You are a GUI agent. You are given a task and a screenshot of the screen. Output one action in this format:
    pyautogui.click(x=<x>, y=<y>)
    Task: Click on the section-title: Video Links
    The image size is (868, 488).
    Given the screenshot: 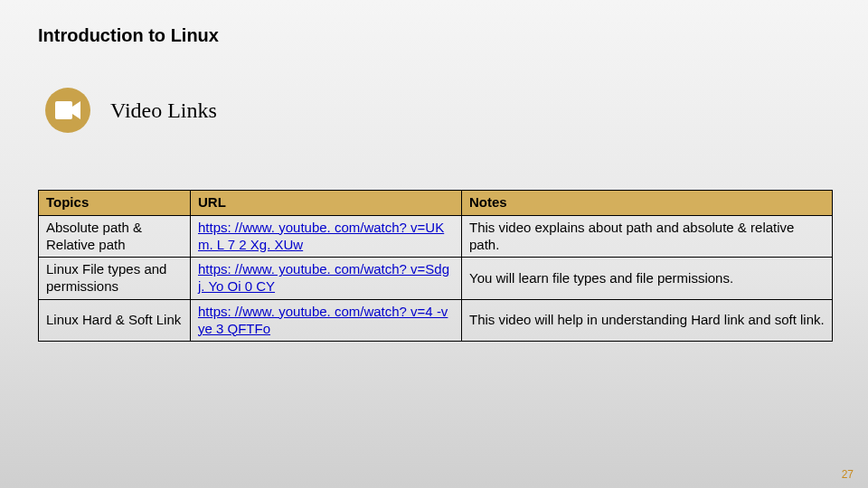 What is the action you would take?
    pyautogui.click(x=164, y=110)
    